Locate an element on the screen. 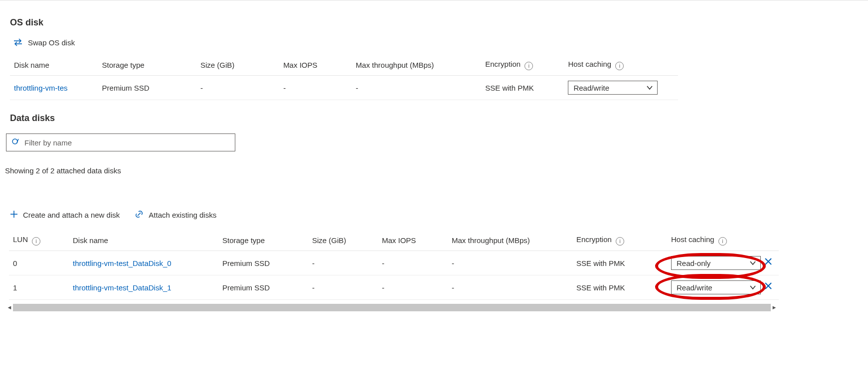  horizontal-scrollbar: ◄ ► is located at coordinates (392, 307).